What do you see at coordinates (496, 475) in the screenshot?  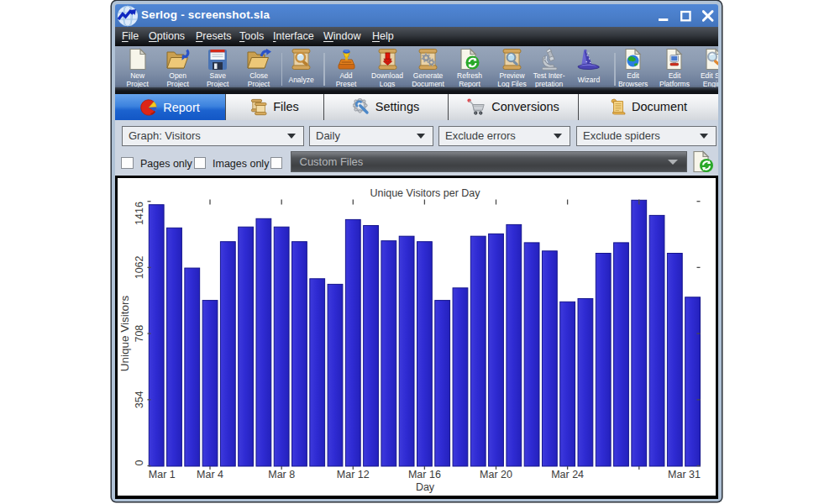 I see `svg-text: Mar 20` at bounding box center [496, 475].